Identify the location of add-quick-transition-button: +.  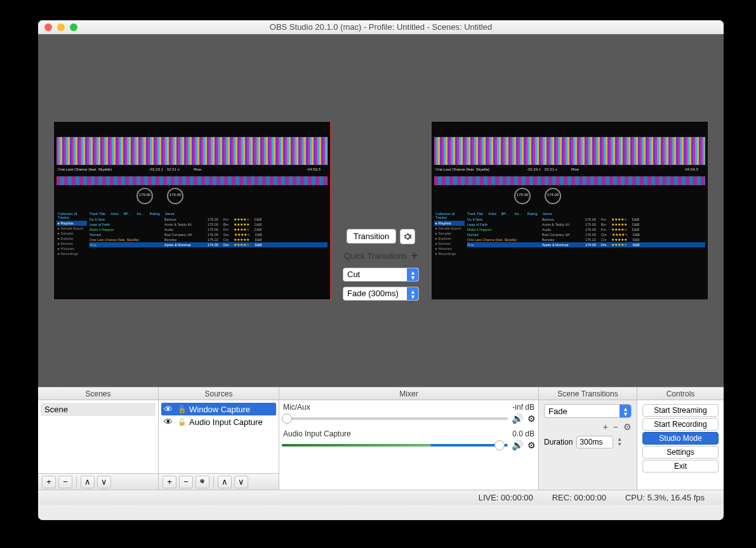
(415, 256).